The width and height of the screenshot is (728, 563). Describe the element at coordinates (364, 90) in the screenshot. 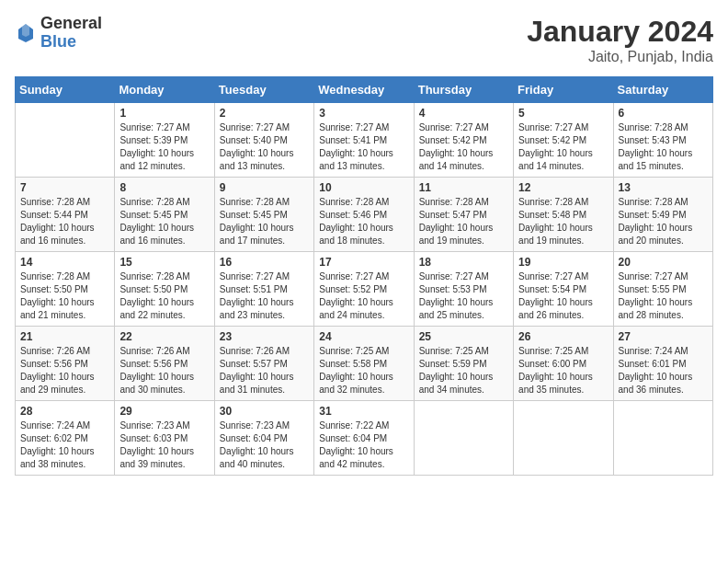

I see `header-row: SundayMondayTuesdayWednesdayThursdayFrid…` at that location.